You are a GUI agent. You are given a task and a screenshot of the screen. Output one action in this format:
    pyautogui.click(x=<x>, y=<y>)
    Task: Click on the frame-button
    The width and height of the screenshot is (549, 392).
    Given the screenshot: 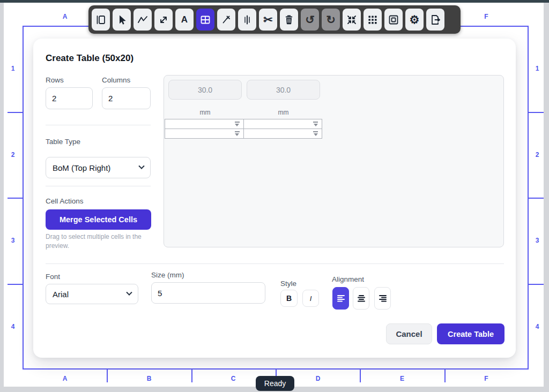 What is the action you would take?
    pyautogui.click(x=394, y=19)
    